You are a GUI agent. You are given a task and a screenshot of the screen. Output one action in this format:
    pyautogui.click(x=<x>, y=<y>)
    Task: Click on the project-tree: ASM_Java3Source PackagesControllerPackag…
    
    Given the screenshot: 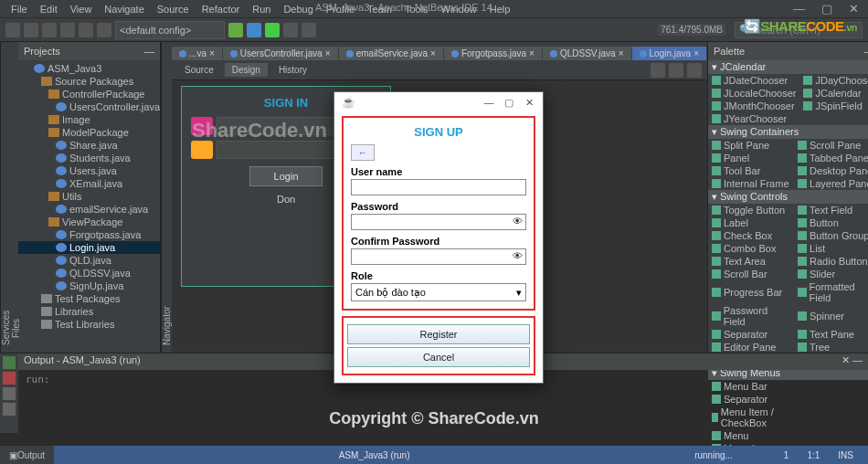 What is the action you would take?
    pyautogui.click(x=90, y=196)
    